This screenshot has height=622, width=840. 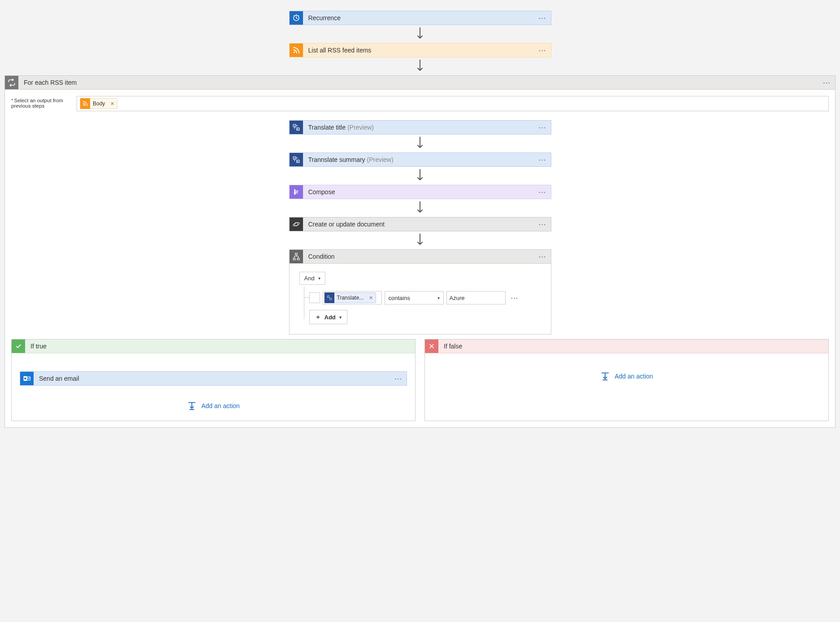 What do you see at coordinates (37, 103) in the screenshot?
I see `output-label-text: Select an output from previous steps` at bounding box center [37, 103].